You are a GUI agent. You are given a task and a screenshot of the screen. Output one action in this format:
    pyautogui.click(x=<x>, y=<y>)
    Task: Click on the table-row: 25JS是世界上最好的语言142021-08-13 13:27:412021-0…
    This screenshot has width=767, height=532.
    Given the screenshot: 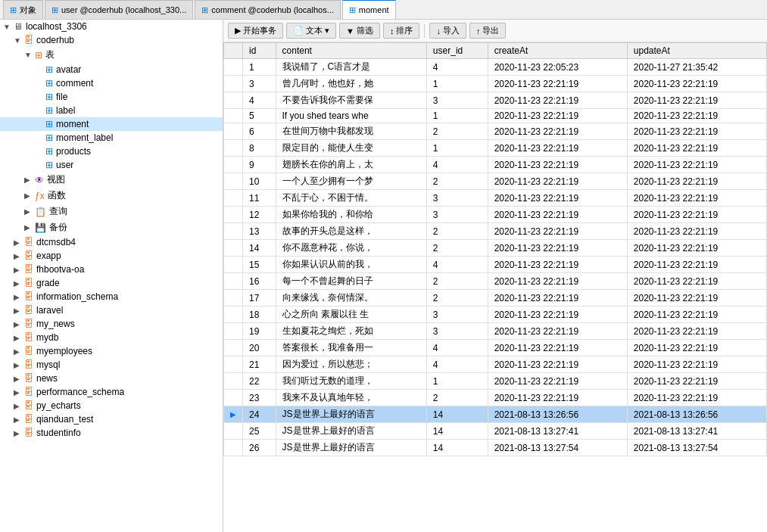 What is the action you would take?
    pyautogui.click(x=495, y=431)
    